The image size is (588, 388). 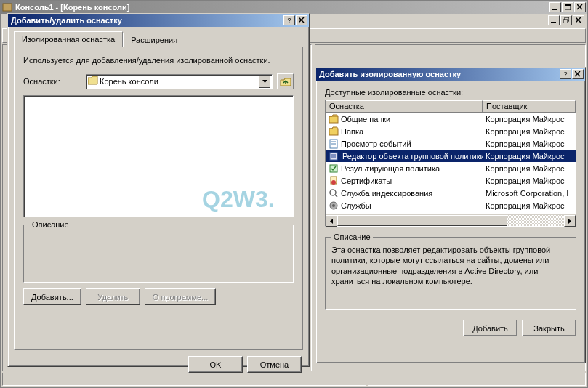 I want to click on list-item-name: Просмотр событий, so click(x=376, y=144).